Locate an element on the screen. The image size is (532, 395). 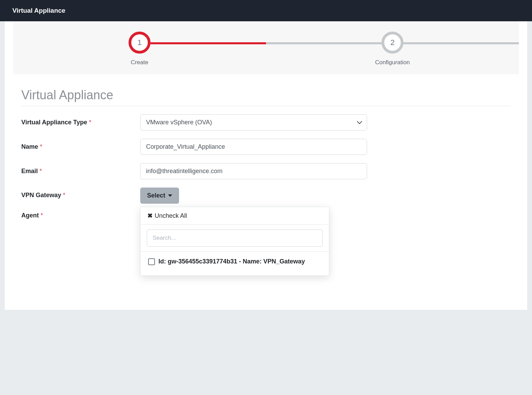
row-vpn-gateway: VPN Gateway * Select ✖ Uncheck All is located at coordinates (266, 196).